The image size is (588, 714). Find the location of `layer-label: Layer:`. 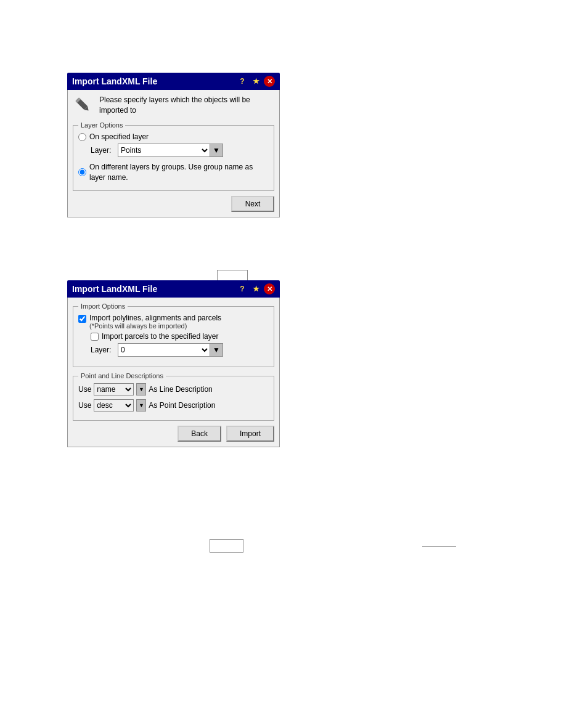

layer-label: Layer: is located at coordinates (102, 150).